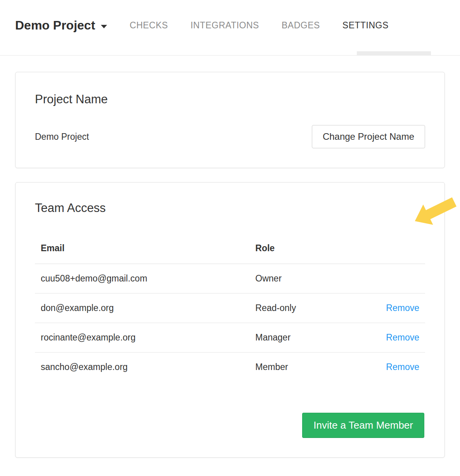 This screenshot has height=476, width=460. I want to click on tab-integrations: INTEGRATIONS, so click(225, 26).